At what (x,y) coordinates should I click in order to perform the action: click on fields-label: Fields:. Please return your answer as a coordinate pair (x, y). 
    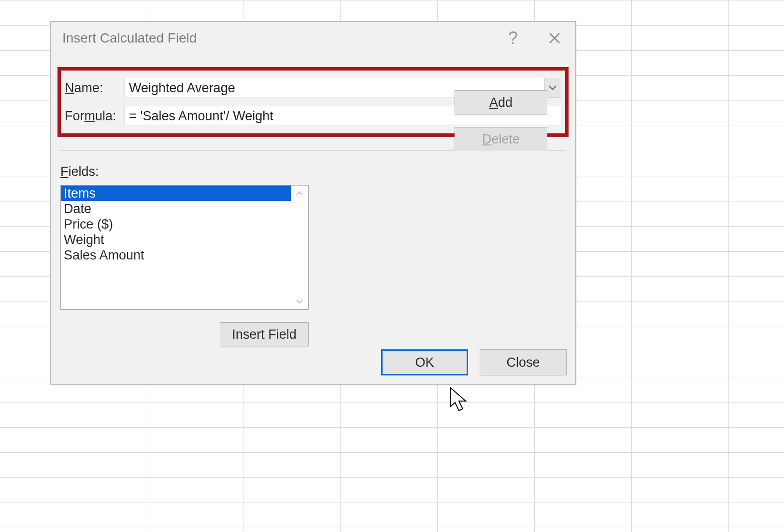
    Looking at the image, I should click on (313, 172).